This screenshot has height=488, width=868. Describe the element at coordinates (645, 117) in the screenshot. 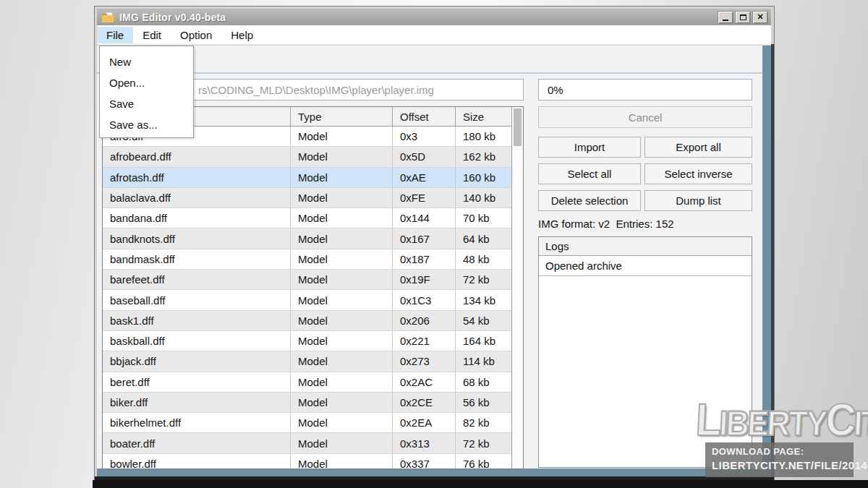

I see `cancel-button: Cancel` at that location.